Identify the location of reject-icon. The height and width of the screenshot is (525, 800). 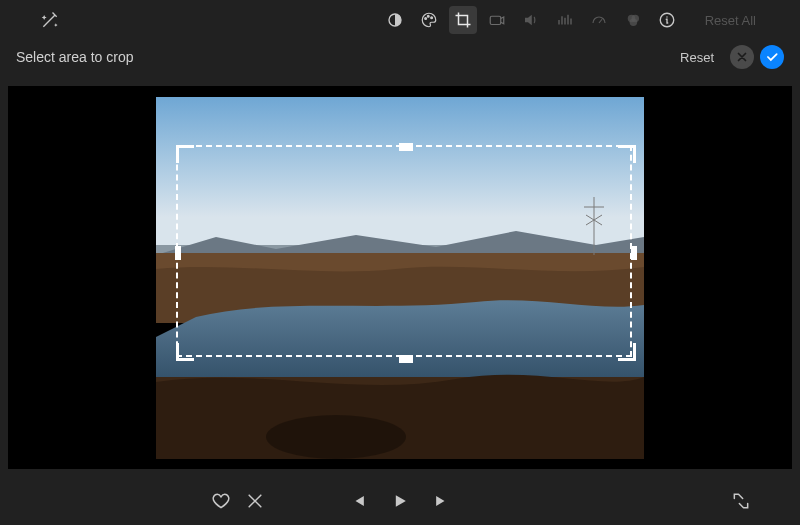
(255, 501).